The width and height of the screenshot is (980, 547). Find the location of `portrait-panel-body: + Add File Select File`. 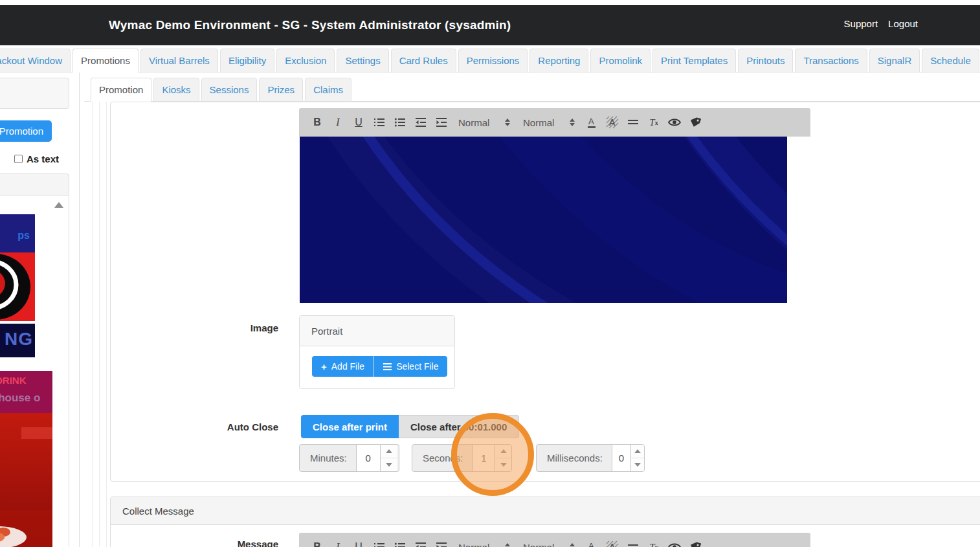

portrait-panel-body: + Add File Select File is located at coordinates (377, 361).